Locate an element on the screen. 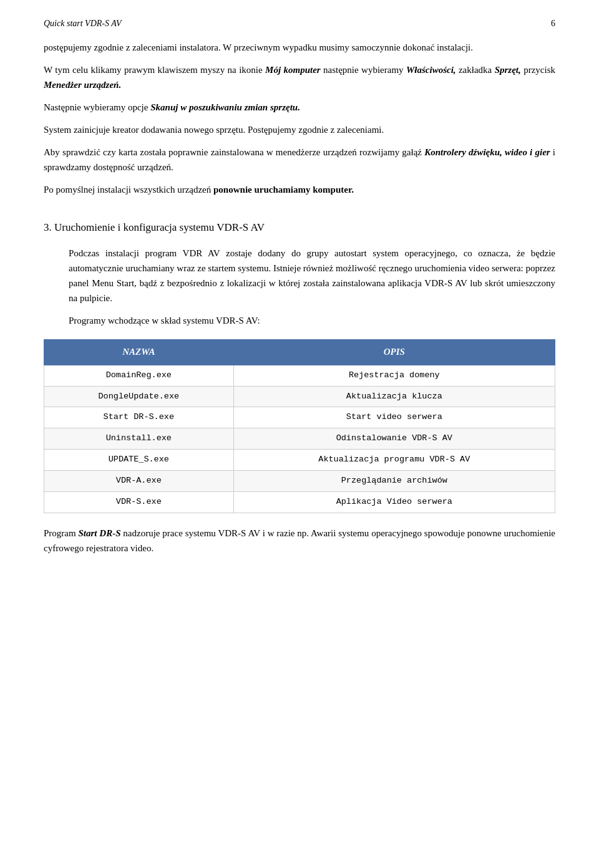 Image resolution: width=599 pixels, height=868 pixels. p6-part1: Po pomyślnej instalacji wszystkich urząd… is located at coordinates (129, 190).